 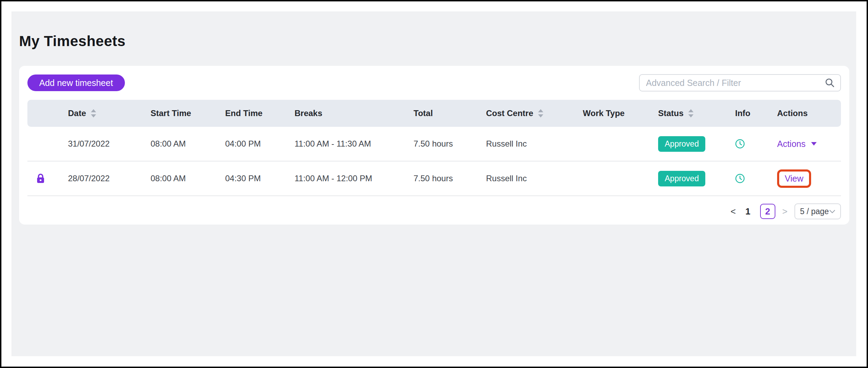 What do you see at coordinates (434, 144) in the screenshot?
I see `table-row: 31/07/202208:00 AM04:00 PM11:00 AM - 11:…` at bounding box center [434, 144].